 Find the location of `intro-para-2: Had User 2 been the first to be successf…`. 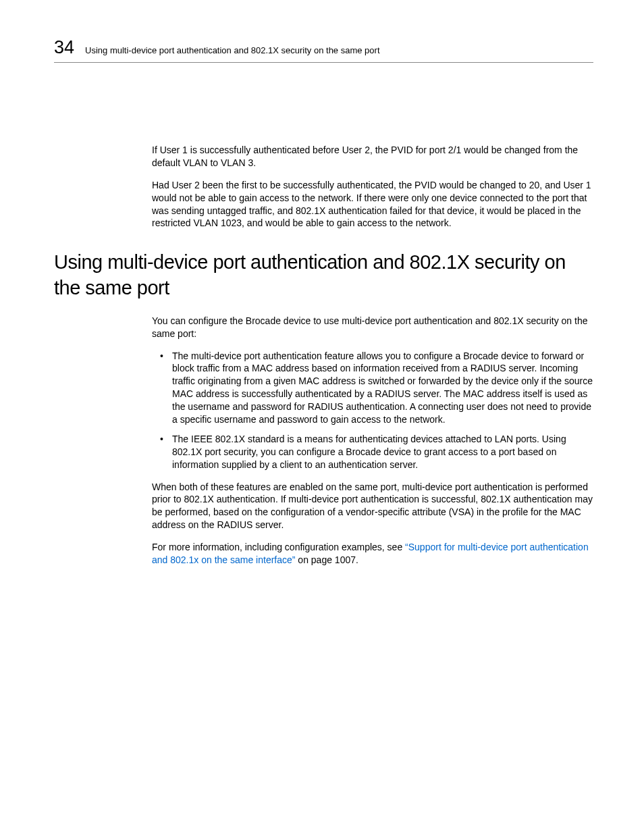

intro-para-2: Had User 2 been the first to be successf… is located at coordinates (373, 205).